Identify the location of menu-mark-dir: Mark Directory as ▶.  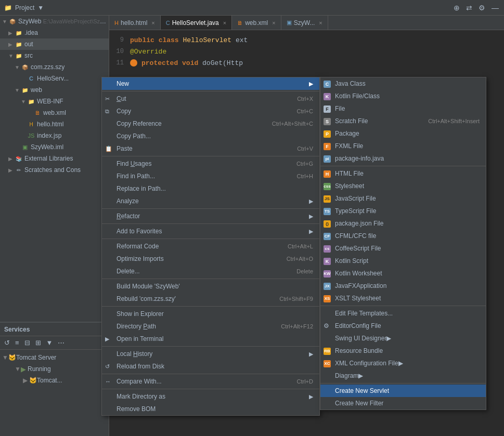
(211, 397).